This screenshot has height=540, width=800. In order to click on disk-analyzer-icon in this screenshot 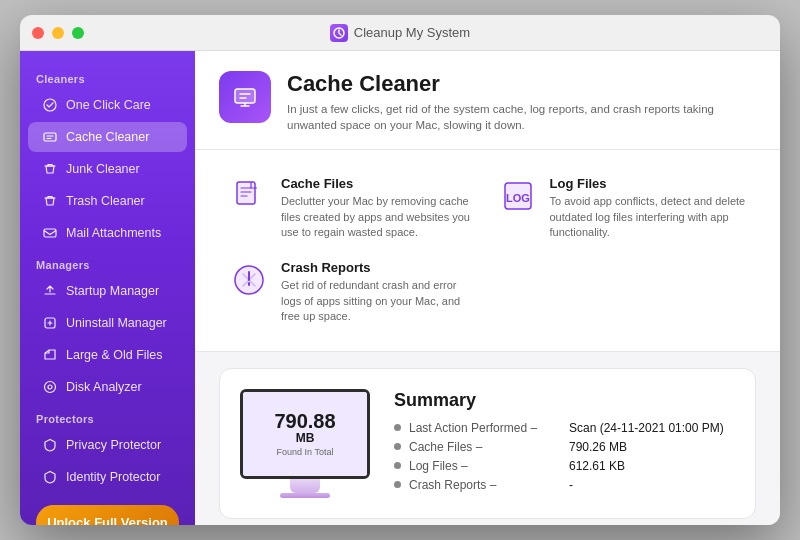, I will do `click(50, 387)`.